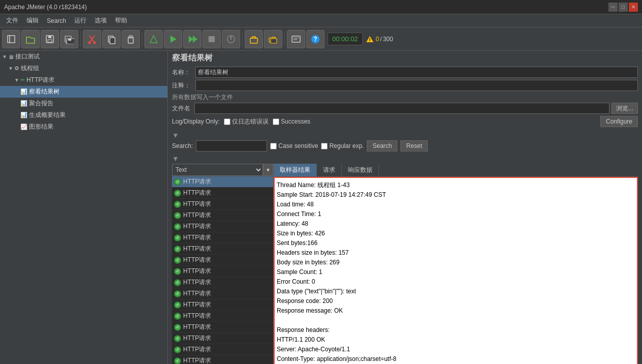  What do you see at coordinates (83, 68) in the screenshot?
I see `tree-item-thread: ▼ ⚙ 线程组` at bounding box center [83, 68].